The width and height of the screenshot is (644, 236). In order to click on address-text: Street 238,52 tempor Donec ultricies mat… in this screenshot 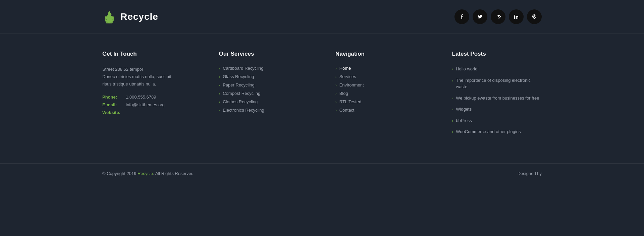, I will do `click(147, 77)`.